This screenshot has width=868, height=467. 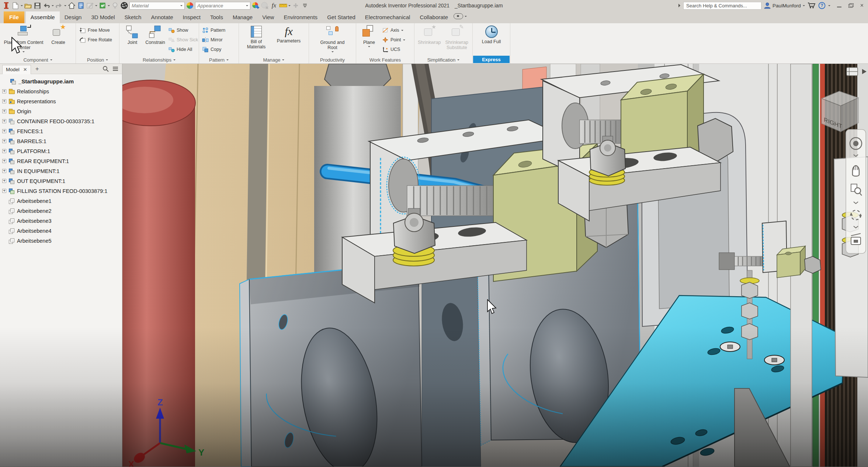 I want to click on ribbon-tab: Assemble, so click(x=43, y=17).